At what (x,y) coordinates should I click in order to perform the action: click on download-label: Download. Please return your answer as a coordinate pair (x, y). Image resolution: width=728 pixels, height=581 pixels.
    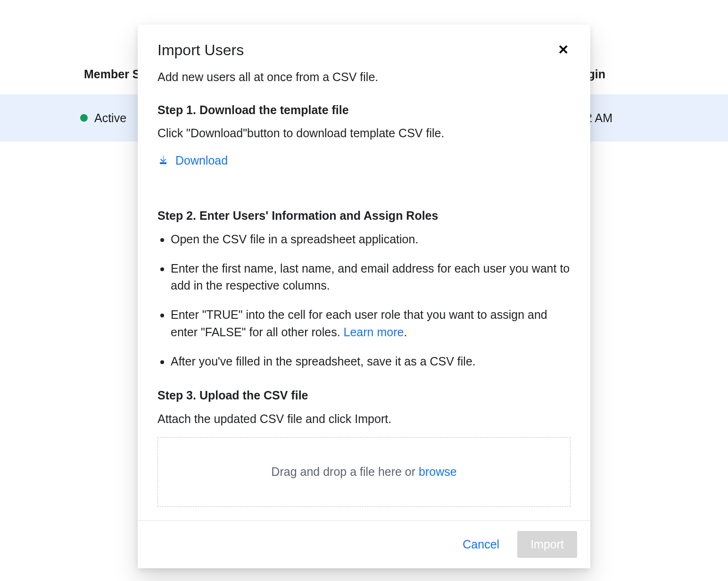
    Looking at the image, I should click on (202, 161).